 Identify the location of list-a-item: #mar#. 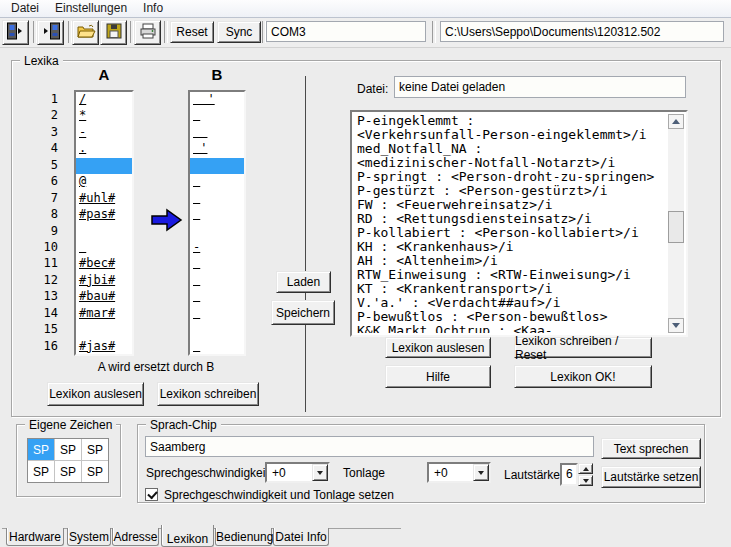
(104, 314).